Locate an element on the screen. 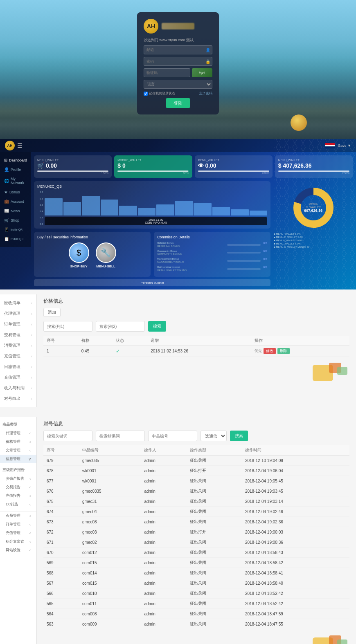 The height and width of the screenshot is (644, 356). add-price-button: 添加 is located at coordinates (52, 312).